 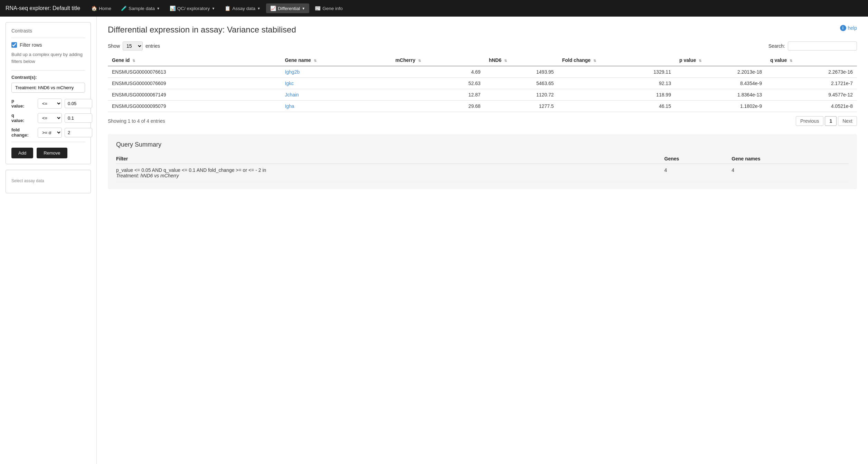 I want to click on sort-arrows-p-value: ⇅, so click(x=700, y=61).